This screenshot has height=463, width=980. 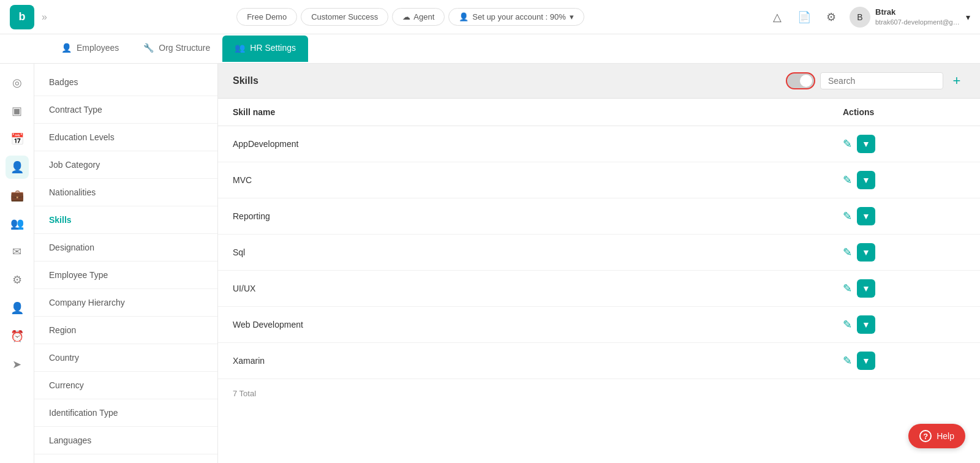 I want to click on skill-name: Sql, so click(x=538, y=252).